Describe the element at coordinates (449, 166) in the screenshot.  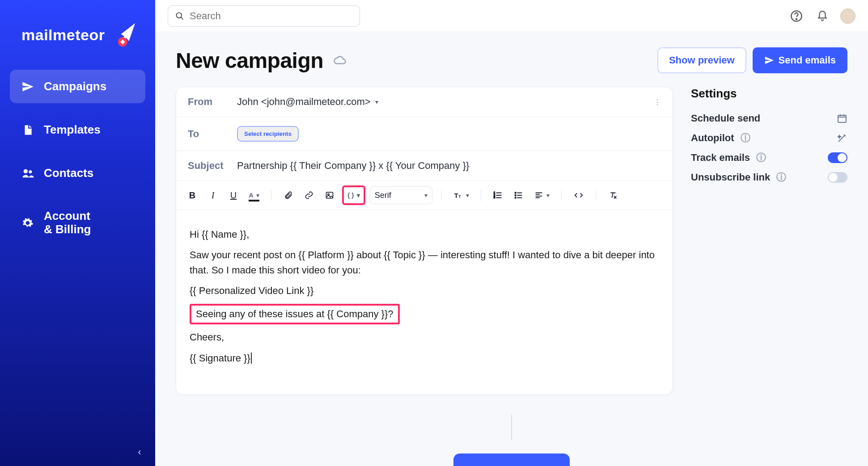
I see `subject-input` at that location.